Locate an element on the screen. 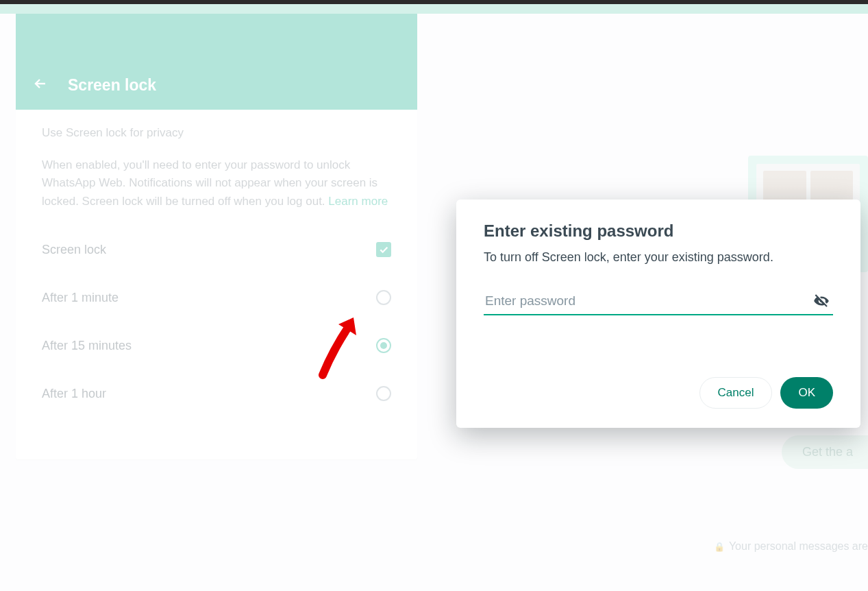  settings-title: Screen lock is located at coordinates (112, 85).